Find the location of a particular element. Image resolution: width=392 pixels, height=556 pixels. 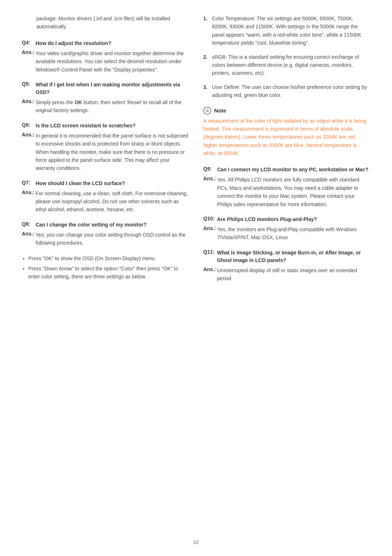

list-num-1: 1. is located at coordinates (208, 31).